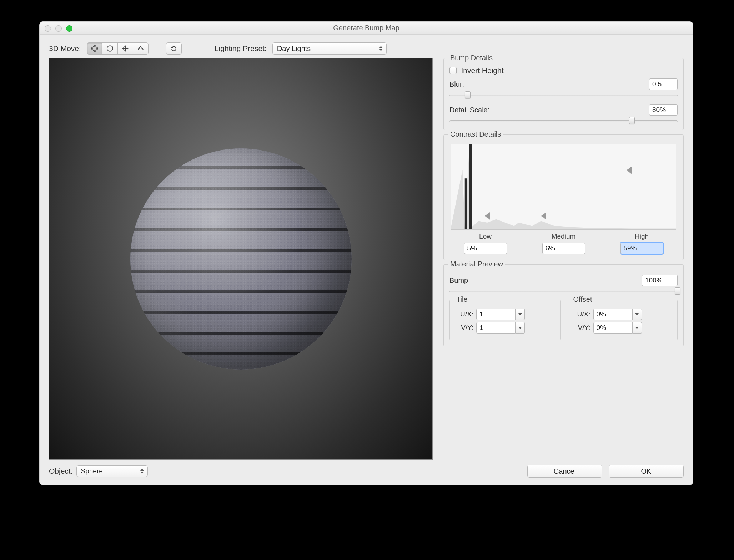  I want to click on toolbar-separator, so click(157, 49).